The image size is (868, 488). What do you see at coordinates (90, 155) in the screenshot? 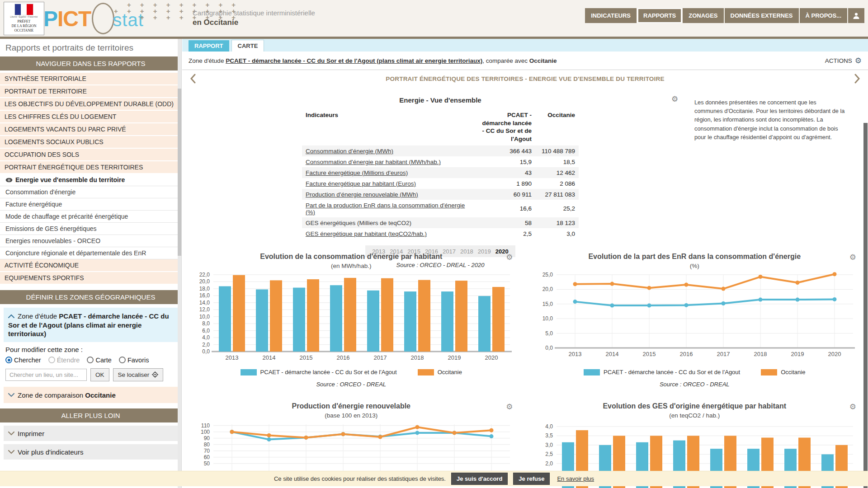
I see `sidebar-item: OCCUPATION DES SOLS` at bounding box center [90, 155].